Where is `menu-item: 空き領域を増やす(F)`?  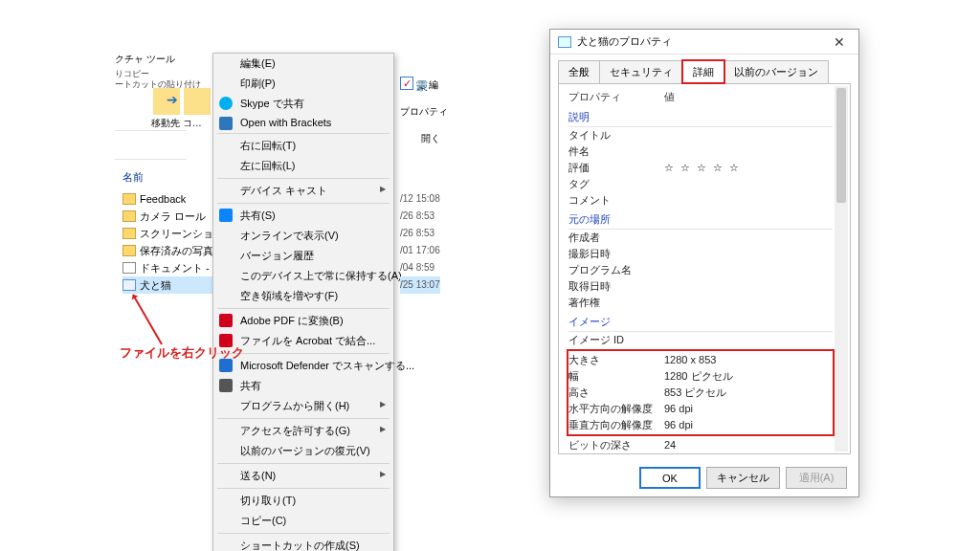 menu-item: 空き領域を増やす(F) is located at coordinates (303, 297).